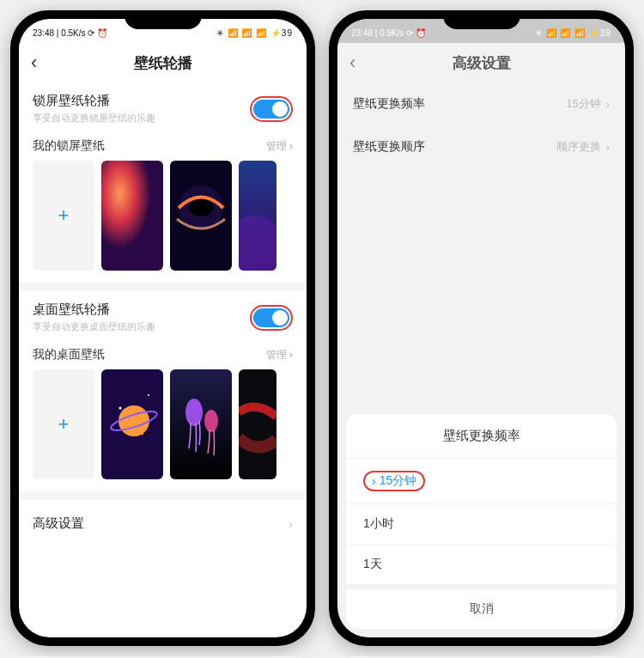  I want to click on nav-bar: ‹ 高级设置, so click(481, 63).